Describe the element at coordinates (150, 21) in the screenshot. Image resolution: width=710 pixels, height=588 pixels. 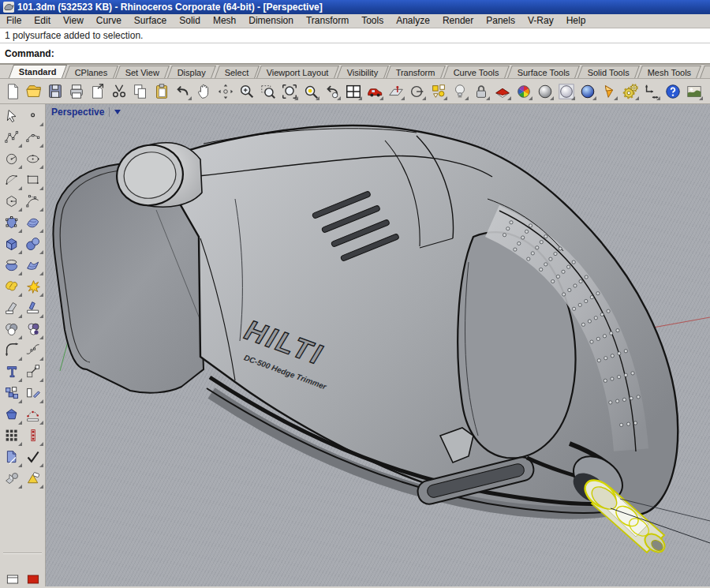
I see `menu-surface: Surface` at that location.